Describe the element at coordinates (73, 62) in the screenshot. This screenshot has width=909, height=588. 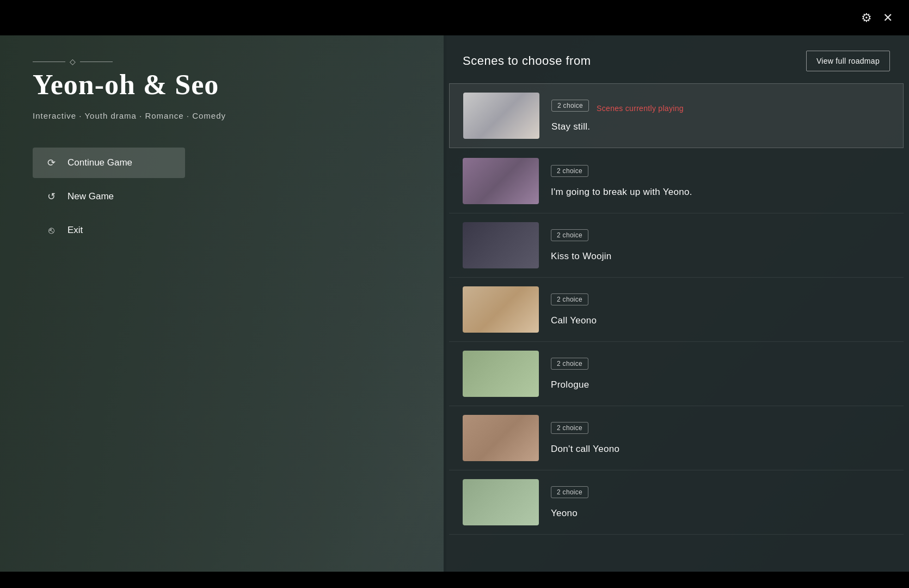
I see `logo-diamond: ◇` at that location.